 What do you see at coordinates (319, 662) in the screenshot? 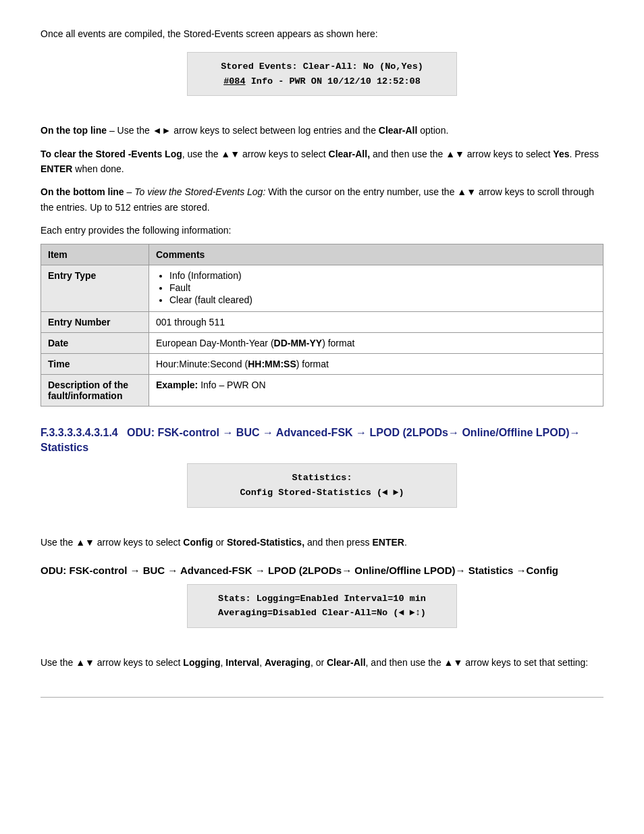
I see `config-or: , or` at bounding box center [319, 662].